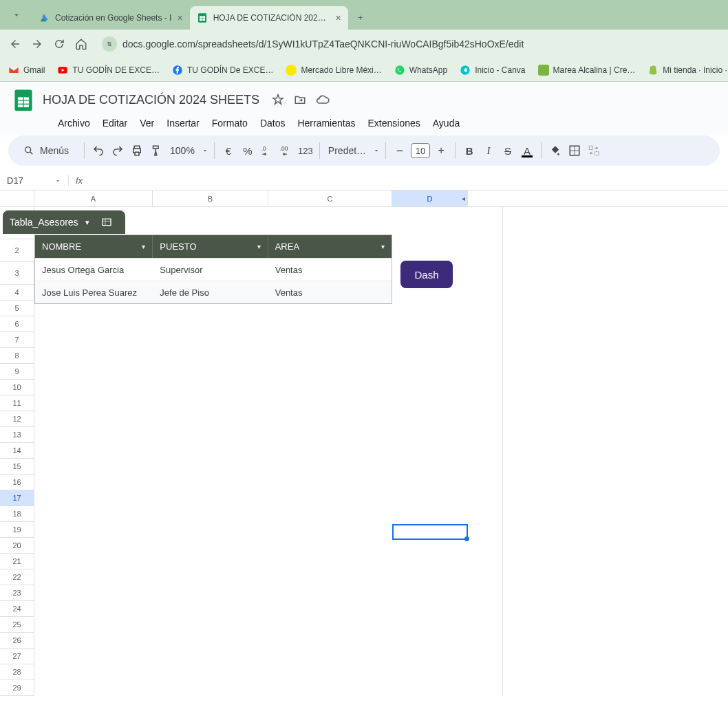 This screenshot has height=707, width=728. Describe the element at coordinates (389, 44) in the screenshot. I see `url-bar: docs.google.com/spreadsheets/d/1SyWI1kUT…` at that location.